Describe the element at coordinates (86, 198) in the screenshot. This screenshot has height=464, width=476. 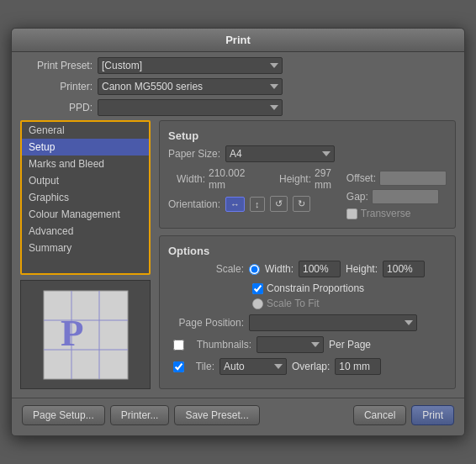
I see `sidebar-item-graphics: Graphics` at that location.